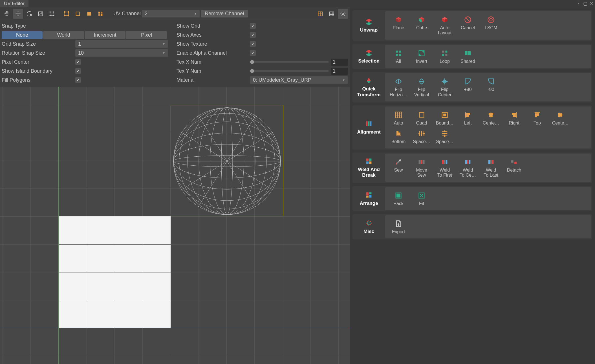  I want to click on align-bottom-button: Bottom, so click(398, 137).